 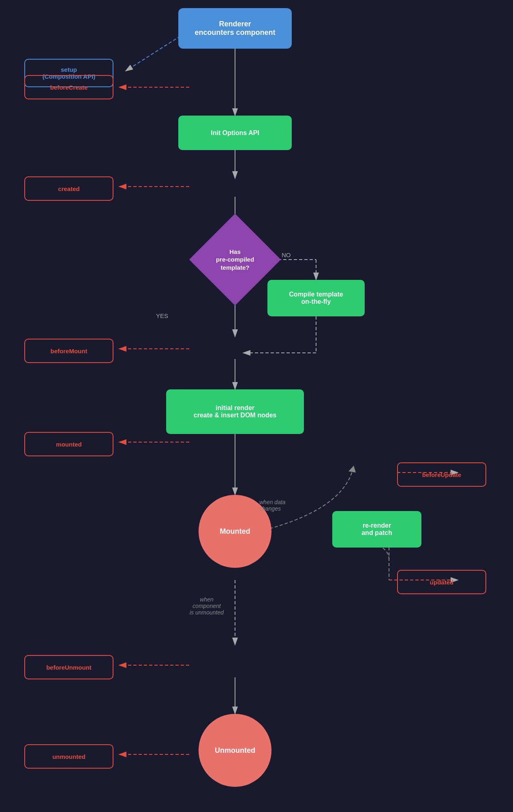 What do you see at coordinates (235, 133) in the screenshot?
I see `init-options-box: Init Options API` at bounding box center [235, 133].